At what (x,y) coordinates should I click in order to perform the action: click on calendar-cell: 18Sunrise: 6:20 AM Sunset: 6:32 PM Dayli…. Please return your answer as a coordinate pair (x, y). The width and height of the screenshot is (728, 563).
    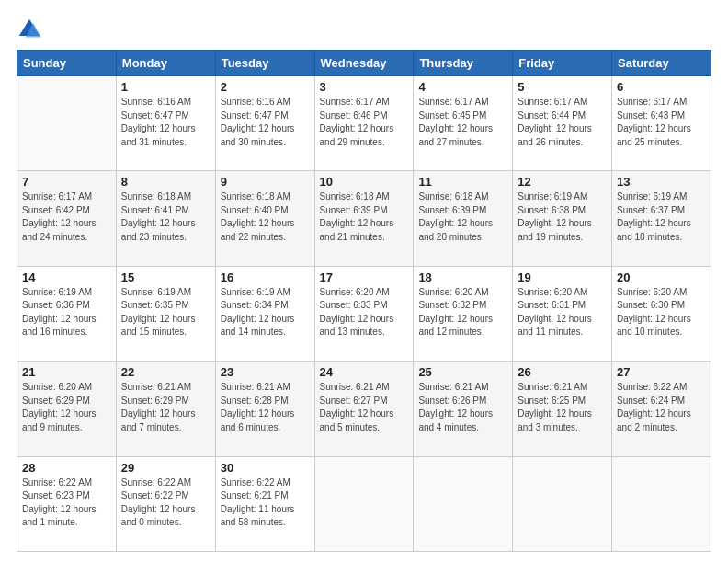
    Looking at the image, I should click on (463, 313).